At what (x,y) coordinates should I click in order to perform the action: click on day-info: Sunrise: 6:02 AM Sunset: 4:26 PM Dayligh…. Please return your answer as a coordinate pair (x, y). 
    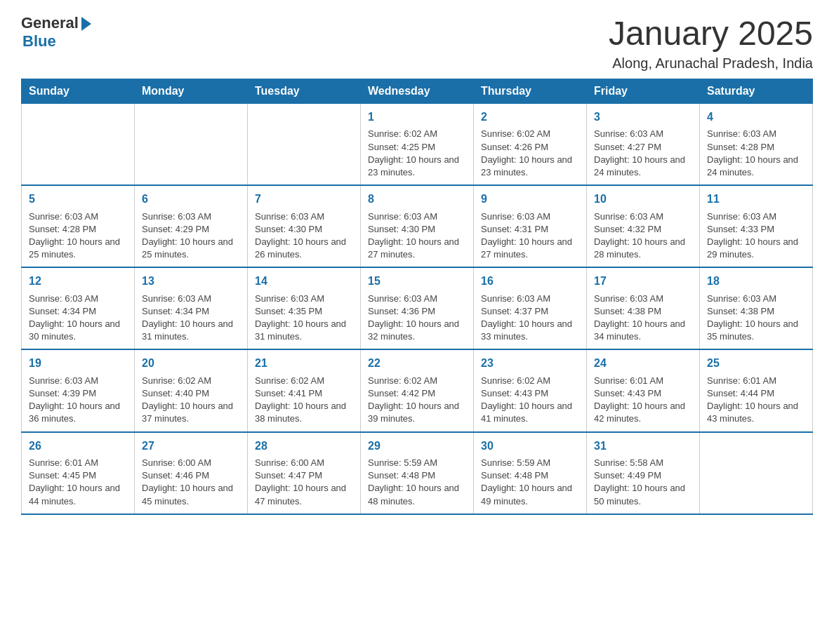
    Looking at the image, I should click on (530, 153).